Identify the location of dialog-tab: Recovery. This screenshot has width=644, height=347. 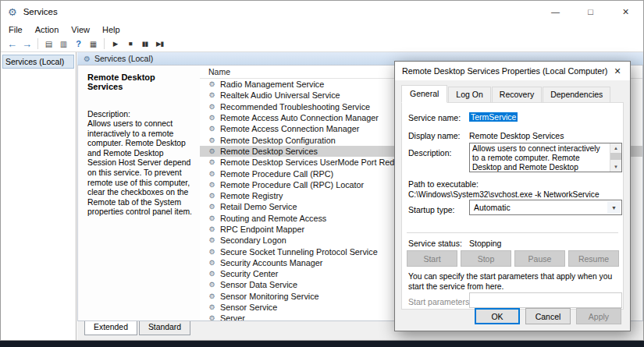
(517, 95).